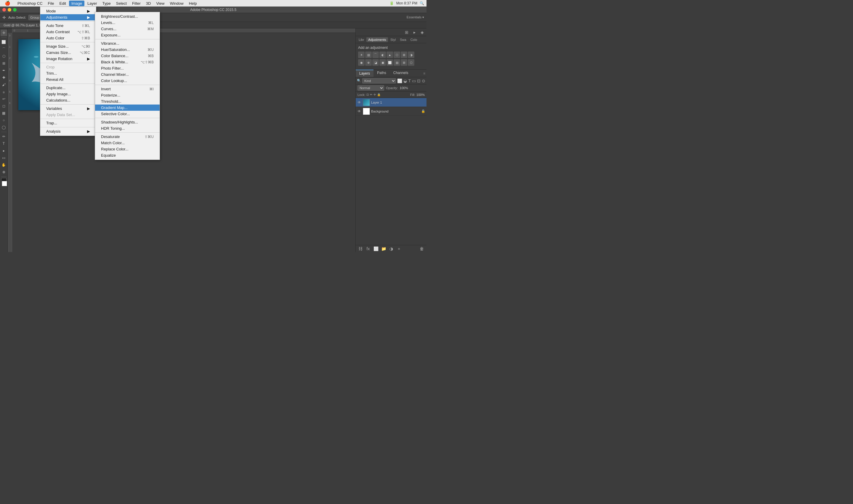  What do you see at coordinates (127, 143) in the screenshot?
I see `match-color-menuitem: Match Color...` at bounding box center [127, 143].